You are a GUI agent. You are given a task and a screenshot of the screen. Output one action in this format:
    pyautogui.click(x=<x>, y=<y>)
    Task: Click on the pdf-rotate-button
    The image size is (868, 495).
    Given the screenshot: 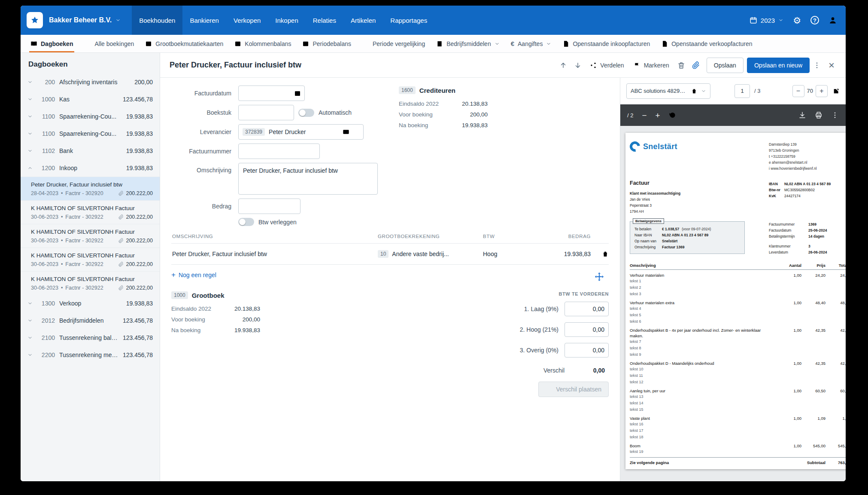 What is the action you would take?
    pyautogui.click(x=672, y=115)
    